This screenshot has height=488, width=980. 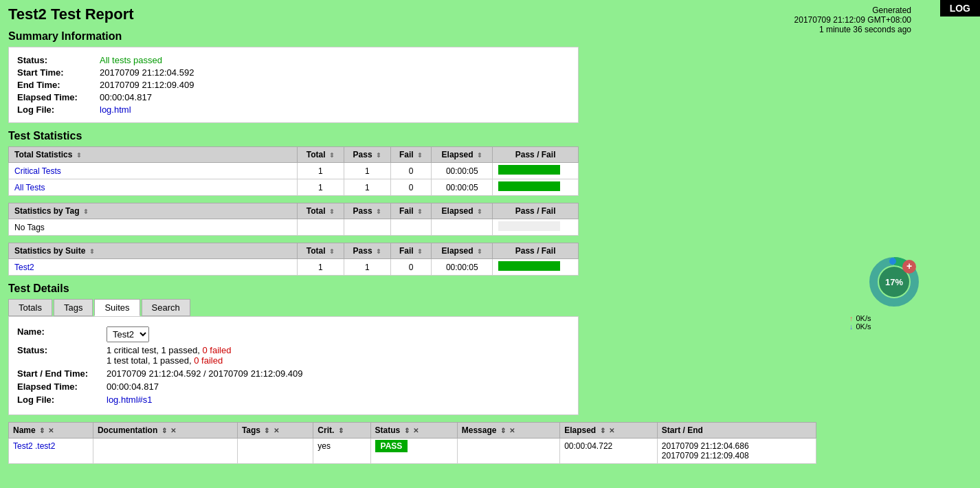 I want to click on suite-stats-section: Statistics by Suite ⇕ Total ⇕ Pass ⇕ Fai…, so click(x=412, y=259).